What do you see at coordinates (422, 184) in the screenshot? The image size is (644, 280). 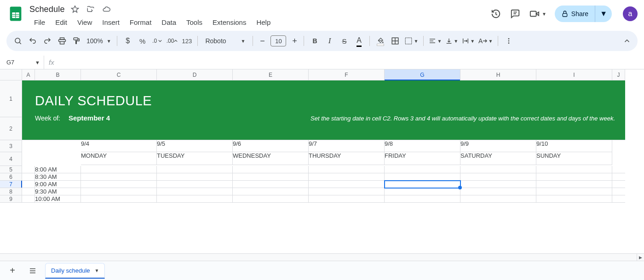 I see `selected-cell` at bounding box center [422, 184].